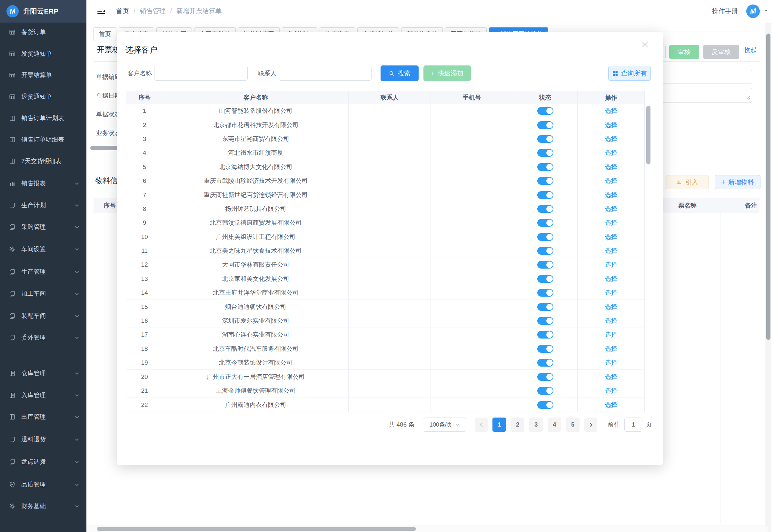  Describe the element at coordinates (43, 462) in the screenshot. I see `sidebar-item-20: 盘点调拨` at that location.